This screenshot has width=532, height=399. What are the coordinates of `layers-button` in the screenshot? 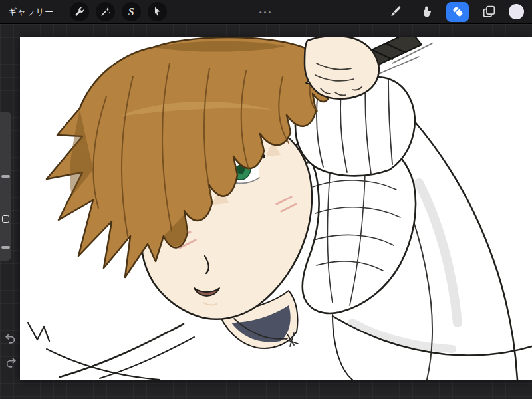 It's located at (489, 12).